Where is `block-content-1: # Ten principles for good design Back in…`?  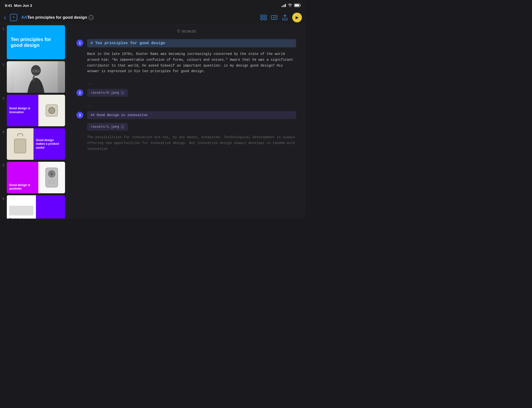 block-content-1: # Ten principles for good design Back in… is located at coordinates (192, 59).